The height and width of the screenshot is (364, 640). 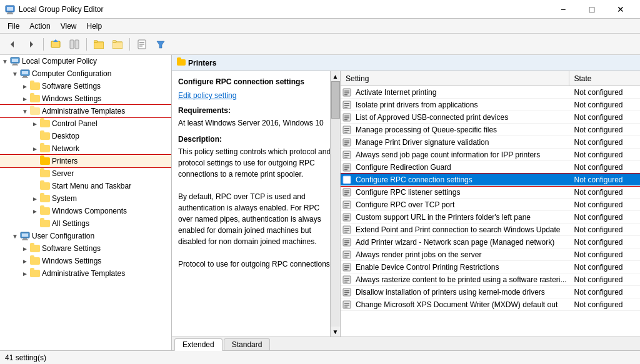 What do you see at coordinates (335, 332) in the screenshot?
I see `scroll-down-arrow: ▼` at bounding box center [335, 332].